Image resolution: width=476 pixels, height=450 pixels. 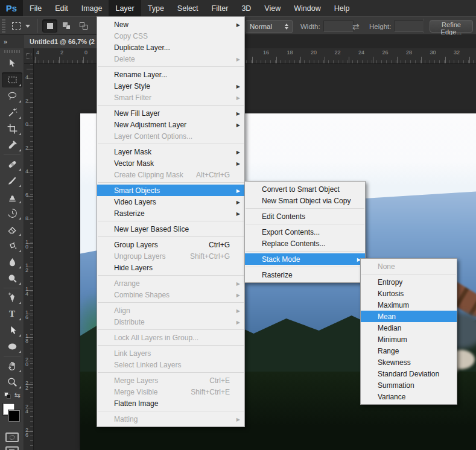 What do you see at coordinates (17, 395) in the screenshot?
I see `swap-colors-icon: ⇆` at bounding box center [17, 395].